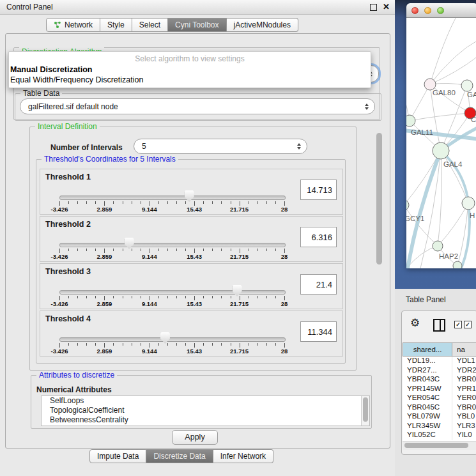 The image size is (476, 476). I want to click on cell-name: YIL0, so click(463, 436).